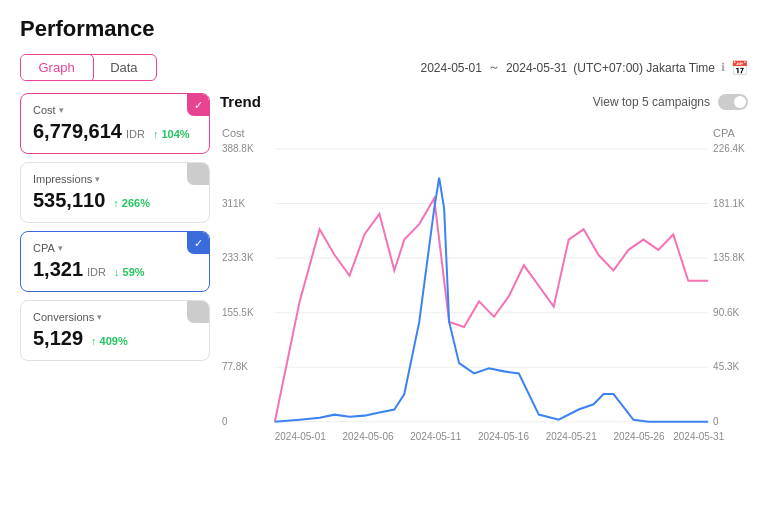  I want to click on metric-card-impressions: Impressions ▾ 535,110 ↑ 266%, so click(115, 192).